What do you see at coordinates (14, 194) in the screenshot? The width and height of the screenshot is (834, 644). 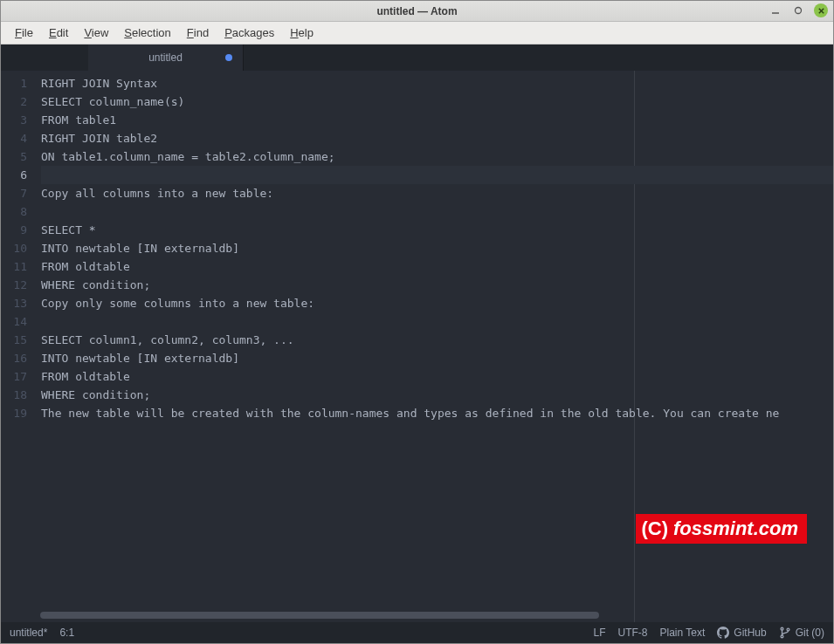 I see `line-number: 7` at bounding box center [14, 194].